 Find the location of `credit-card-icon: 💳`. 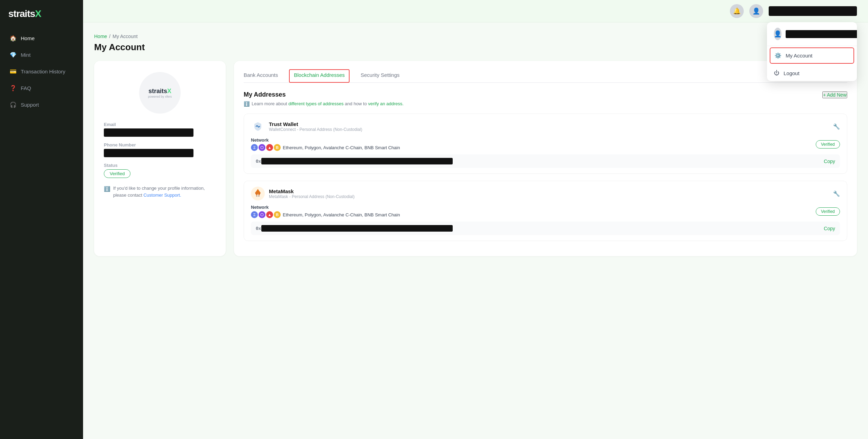

credit-card-icon: 💳 is located at coordinates (13, 71).